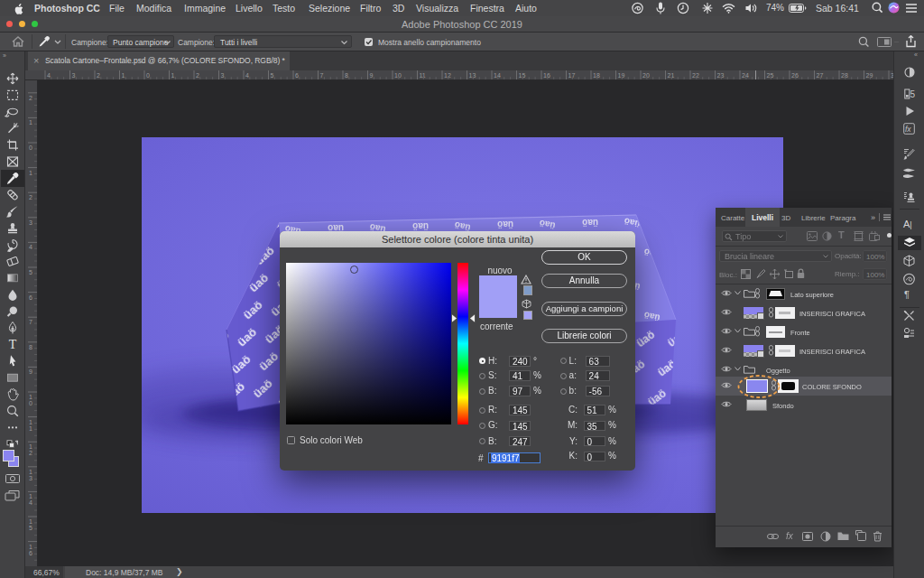 This screenshot has height=578, width=924. Describe the element at coordinates (870, 76) in the screenshot. I see `svg-text: 29` at that location.